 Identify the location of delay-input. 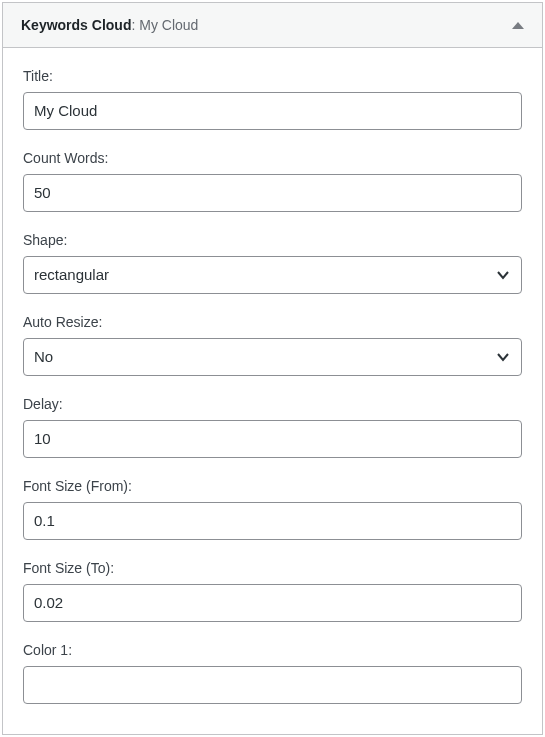
(272, 439).